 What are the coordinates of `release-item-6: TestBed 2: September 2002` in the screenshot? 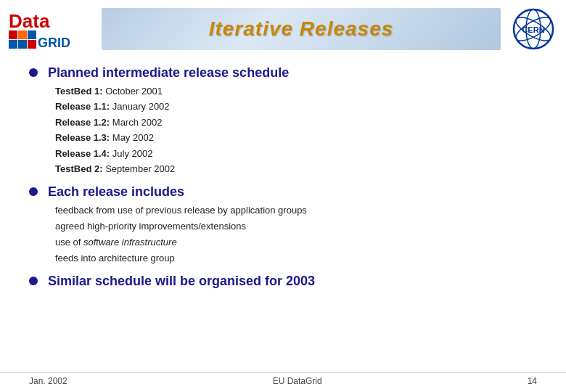 It's located at (296, 168).